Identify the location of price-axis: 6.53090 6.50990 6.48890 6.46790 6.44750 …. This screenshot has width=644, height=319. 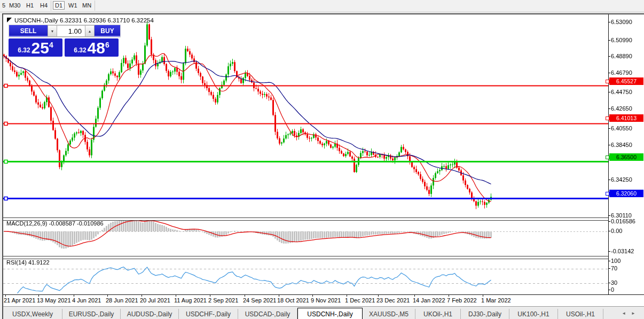
(626, 154).